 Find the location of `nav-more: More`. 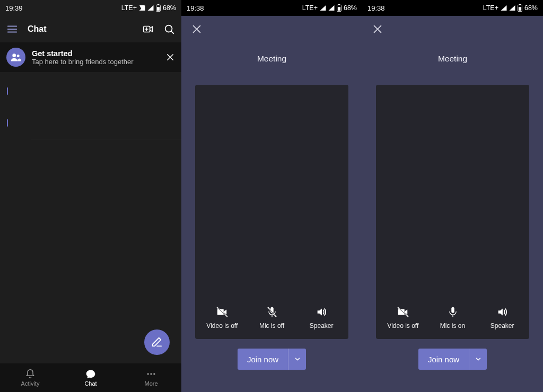

nav-more: More is located at coordinates (151, 378).